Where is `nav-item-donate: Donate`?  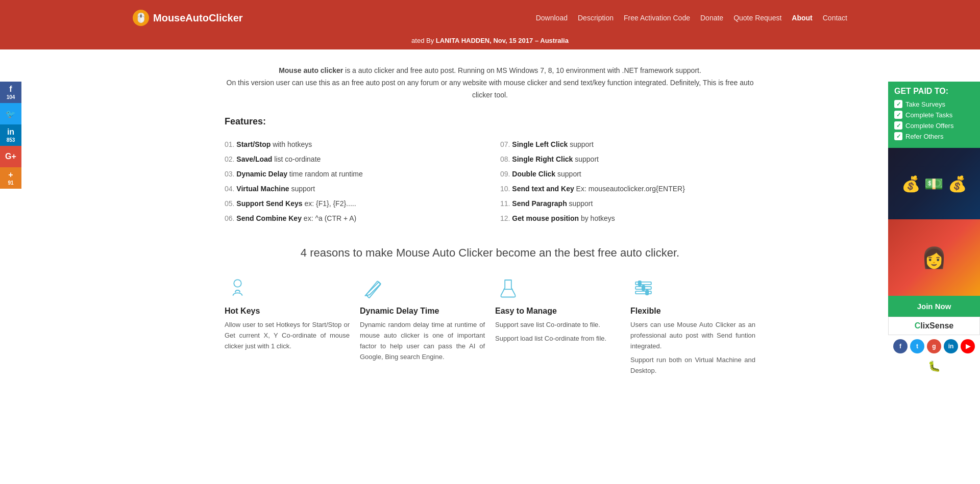
nav-item-donate: Donate is located at coordinates (712, 18).